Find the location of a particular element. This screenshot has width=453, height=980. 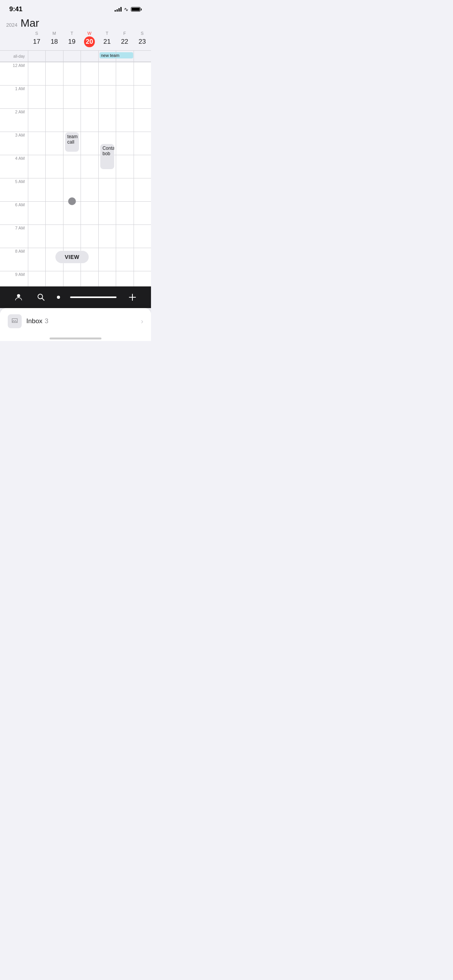

add-icon is located at coordinates (132, 297).